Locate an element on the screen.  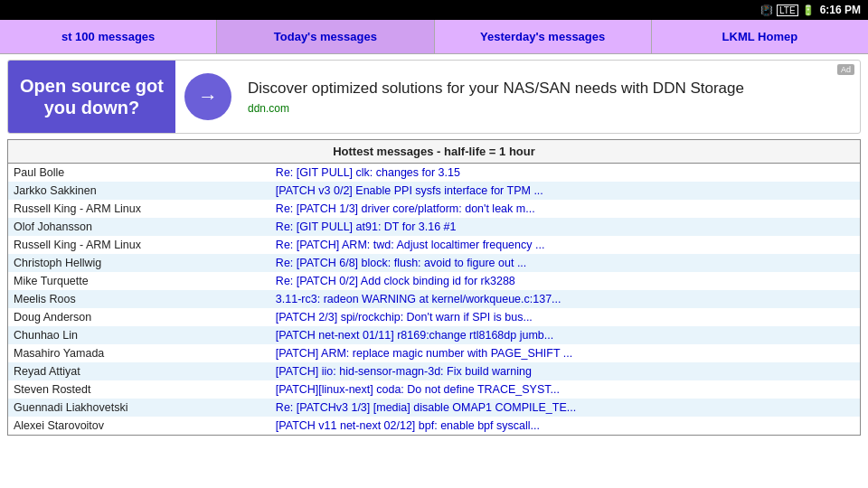
message-subject: [PATCH net-next 01/11] r8169:change rtl8… is located at coordinates (565, 335).